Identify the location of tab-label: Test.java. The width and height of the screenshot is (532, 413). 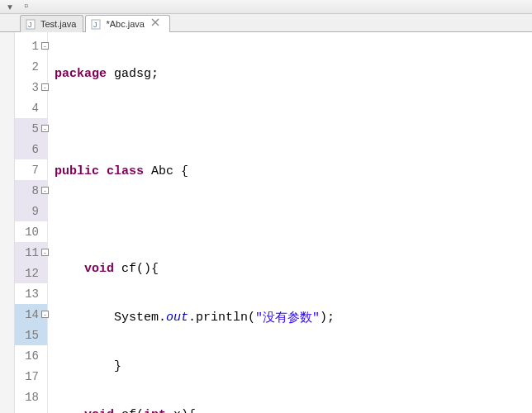
(58, 24).